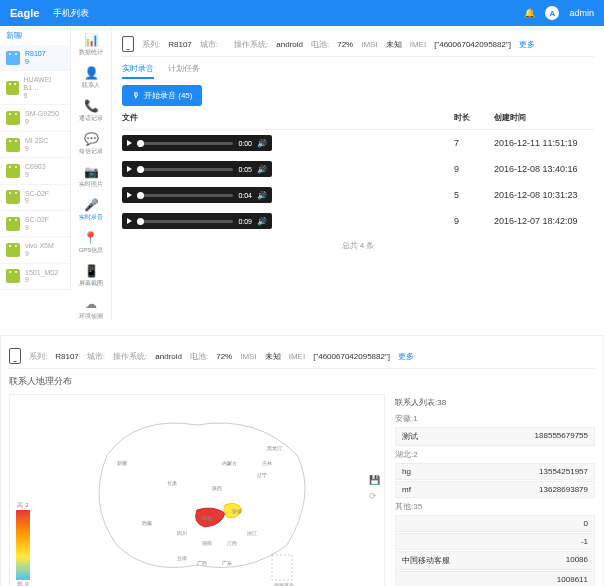 The height and width of the screenshot is (586, 604). Describe the element at coordinates (182, 533) in the screenshot. I see `svg-text: 四川` at that location.